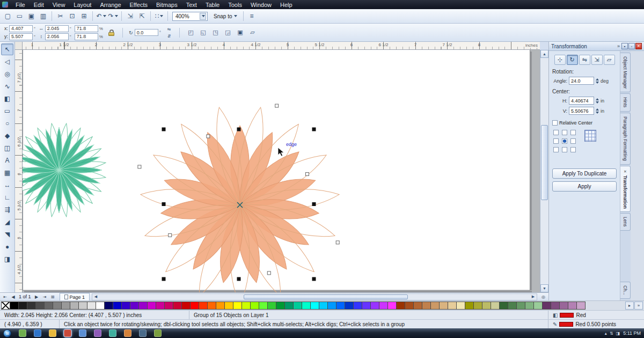 Image resolution: width=644 pixels, height=338 pixels. I want to click on vertical-scrollbar-thumb, so click(544, 163).